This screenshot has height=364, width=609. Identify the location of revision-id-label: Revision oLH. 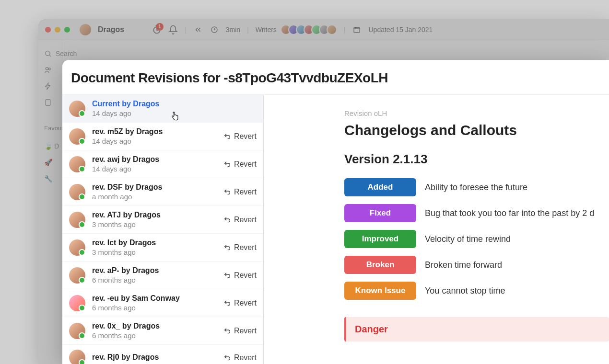
(477, 113).